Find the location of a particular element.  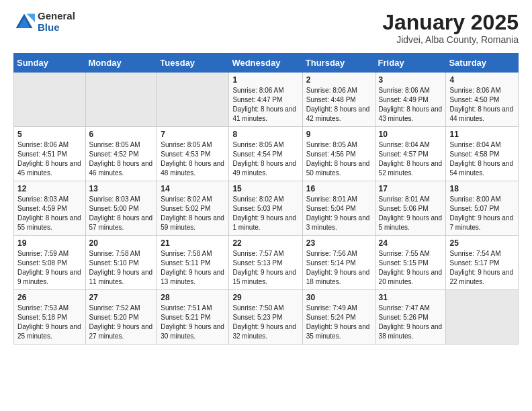

day-header-tuesday: Tuesday is located at coordinates (193, 63).